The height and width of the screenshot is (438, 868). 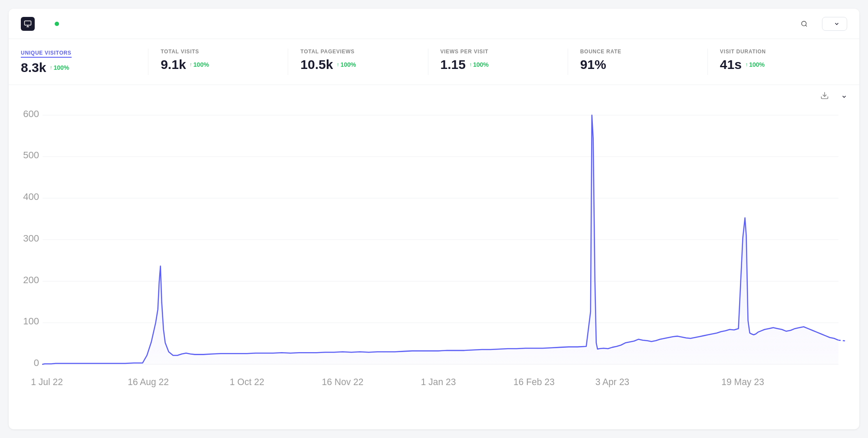 What do you see at coordinates (85, 62) in the screenshot?
I see `stat-item-unique-visitors: UNIQUE VISITORS8.3k↑100%` at bounding box center [85, 62].